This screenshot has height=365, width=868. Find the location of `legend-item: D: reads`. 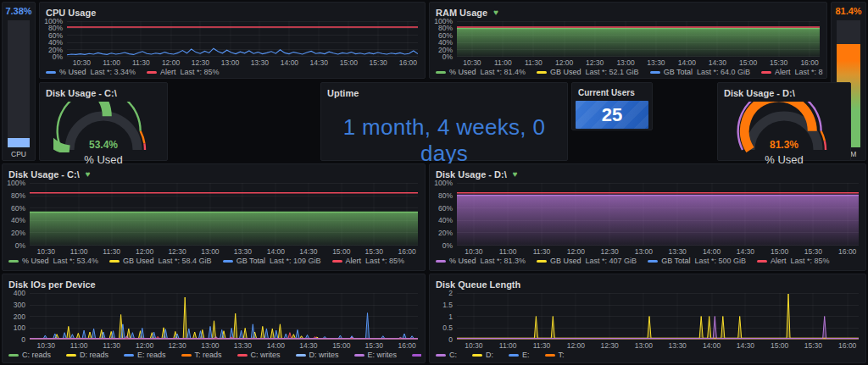

legend-item: D: reads is located at coordinates (90, 355).